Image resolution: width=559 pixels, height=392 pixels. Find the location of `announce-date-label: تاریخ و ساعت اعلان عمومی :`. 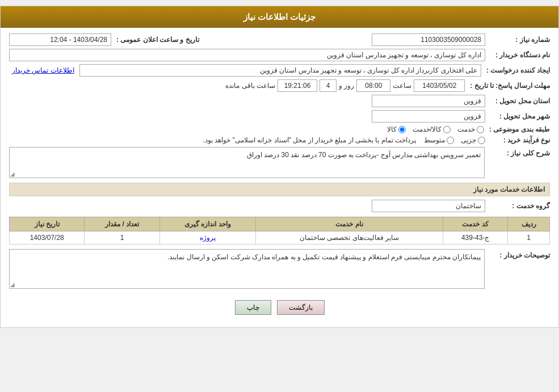

announce-date-label: تاریخ و ساعت اعلان عمومی : is located at coordinates (157, 40).